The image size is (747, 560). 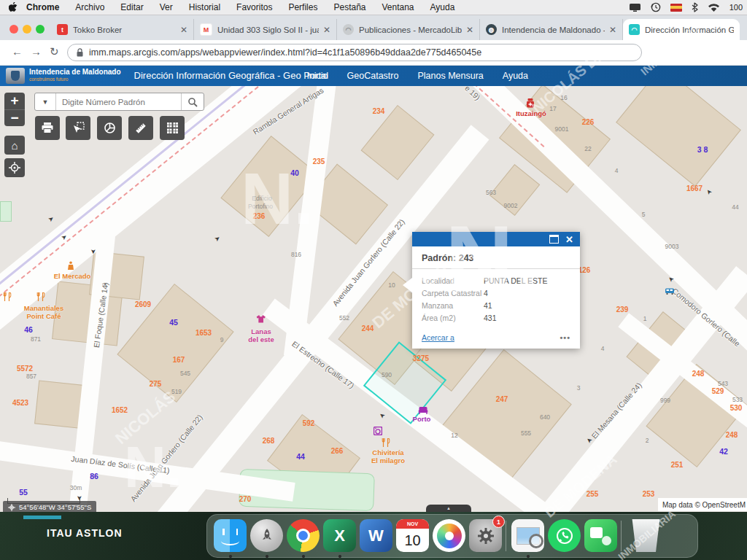 What do you see at coordinates (15, 118) in the screenshot?
I see `zoom-out-button: −` at bounding box center [15, 118].